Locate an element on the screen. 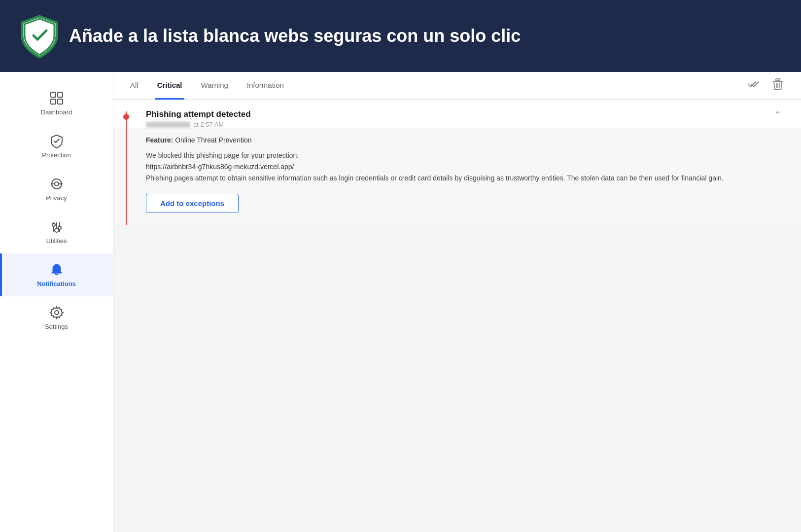 This screenshot has width=801, height=532. description-line2: Phishing pages attempt to obtain sensiti… is located at coordinates (435, 178).